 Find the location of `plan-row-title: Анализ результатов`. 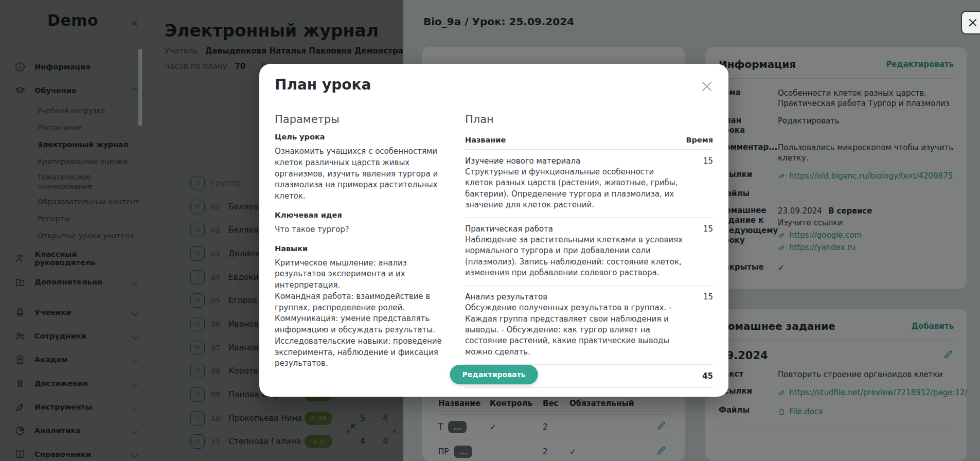

plan-row-title: Анализ результатов is located at coordinates (575, 297).